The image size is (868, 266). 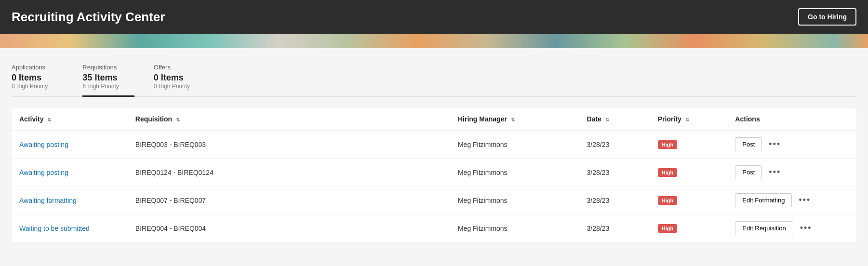 I want to click on cell-activity-0: Awaiting posting, so click(x=69, y=145).